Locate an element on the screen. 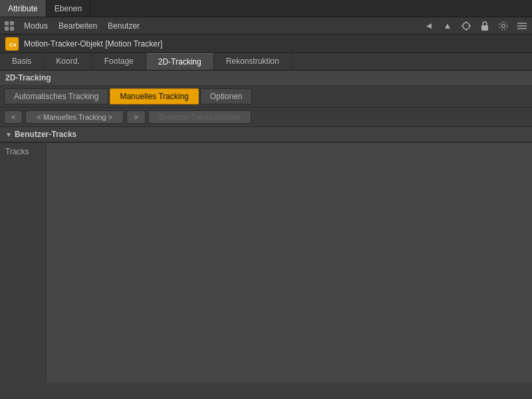  app-logo: C4 is located at coordinates (12, 44).